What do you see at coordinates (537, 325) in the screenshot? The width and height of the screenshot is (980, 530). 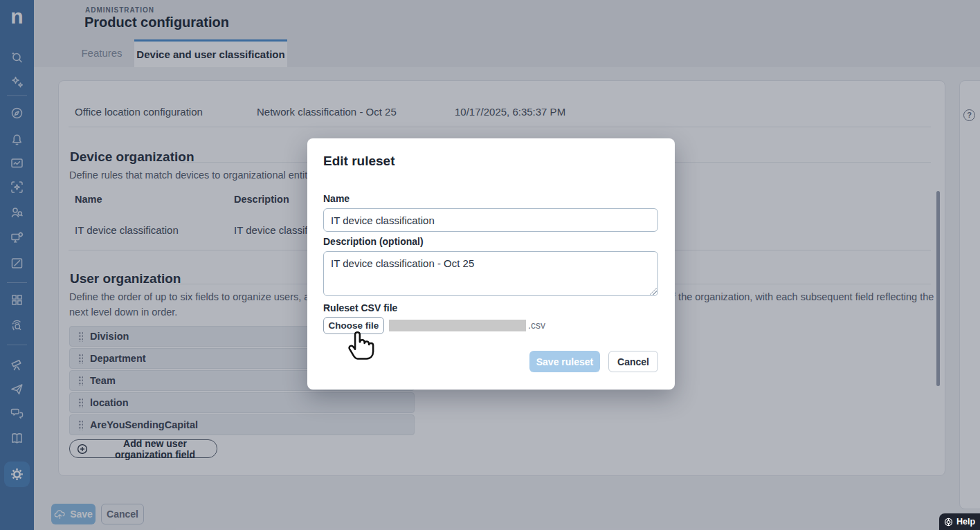 I see `file-suffix-label: .csv` at bounding box center [537, 325].